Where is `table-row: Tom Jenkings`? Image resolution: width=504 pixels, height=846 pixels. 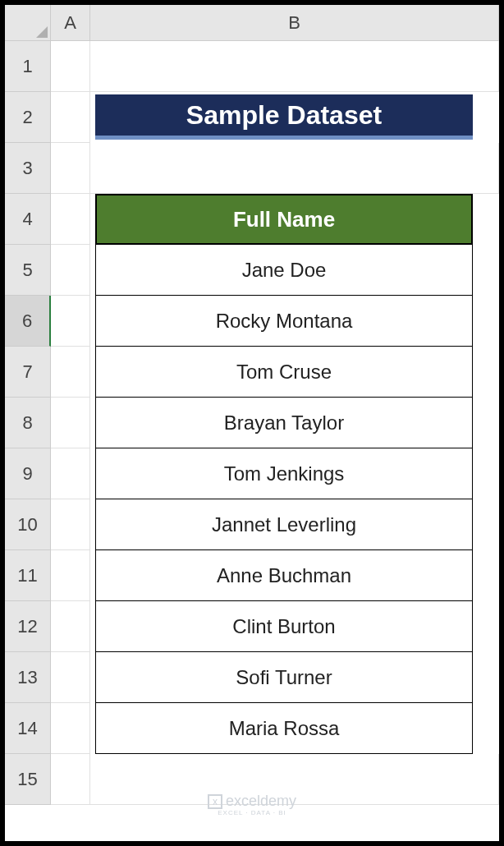
table-row: Tom Jenkings is located at coordinates (284, 474).